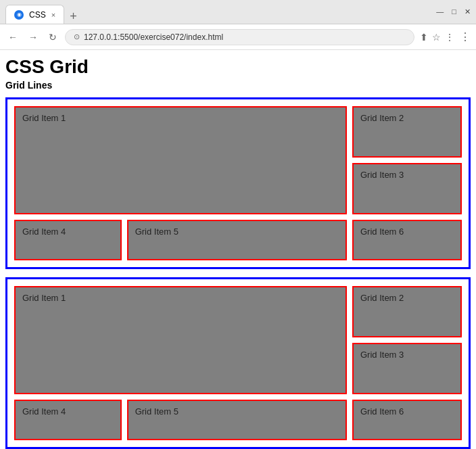 The height and width of the screenshot is (449, 476). What do you see at coordinates (238, 67) in the screenshot?
I see `page-title: CSS Grid` at bounding box center [238, 67].